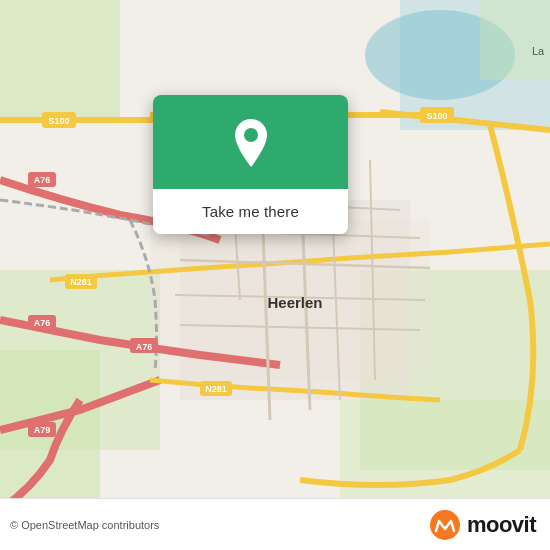 The height and width of the screenshot is (550, 550). What do you see at coordinates (250, 142) in the screenshot?
I see `popup-header` at bounding box center [250, 142].